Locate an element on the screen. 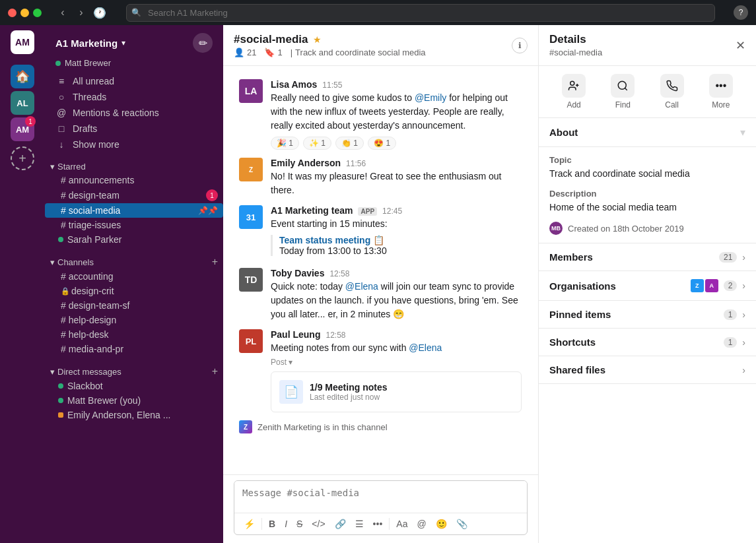  mention-link: @Emily is located at coordinates (430, 98).